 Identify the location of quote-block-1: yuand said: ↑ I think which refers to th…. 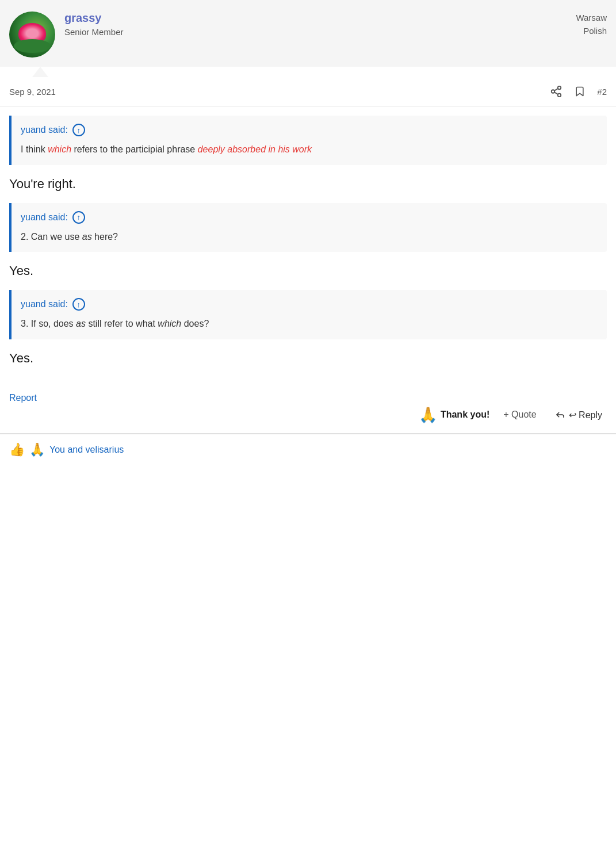
(308, 140).